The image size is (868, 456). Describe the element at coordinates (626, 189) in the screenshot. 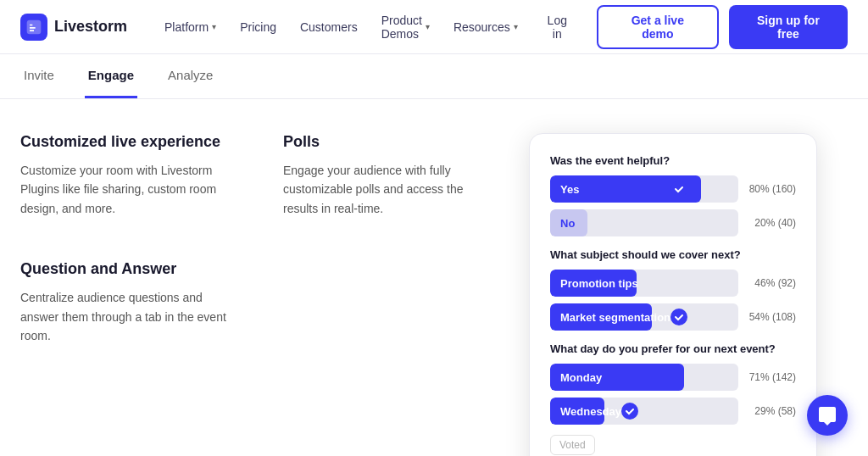

I see `poll-bar-yes: Yes` at that location.